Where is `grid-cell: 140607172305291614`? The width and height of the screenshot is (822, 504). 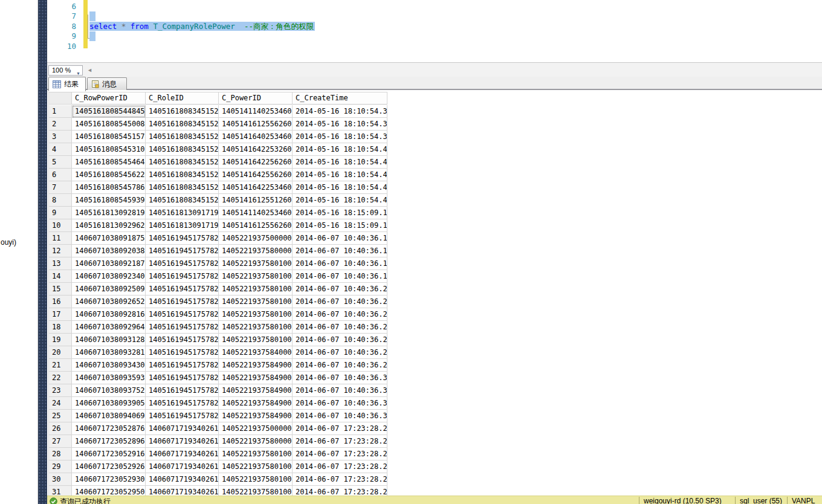 grid-cell: 140607172305291614 is located at coordinates (109, 454).